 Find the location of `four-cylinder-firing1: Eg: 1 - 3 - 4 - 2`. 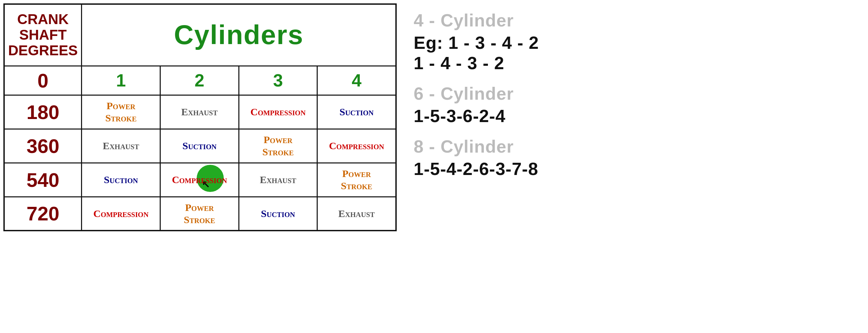

four-cylinder-firing1: Eg: 1 - 3 - 4 - 2 is located at coordinates (634, 43).